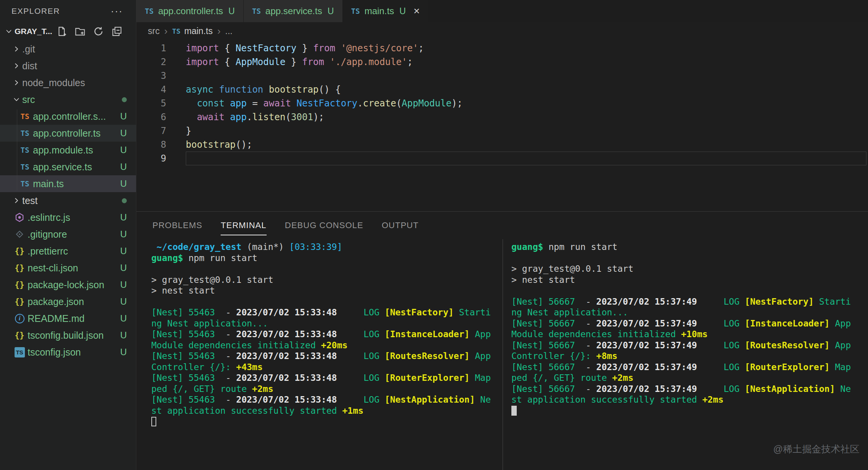  What do you see at coordinates (416, 11) in the screenshot?
I see `close-icon: ×` at bounding box center [416, 11].